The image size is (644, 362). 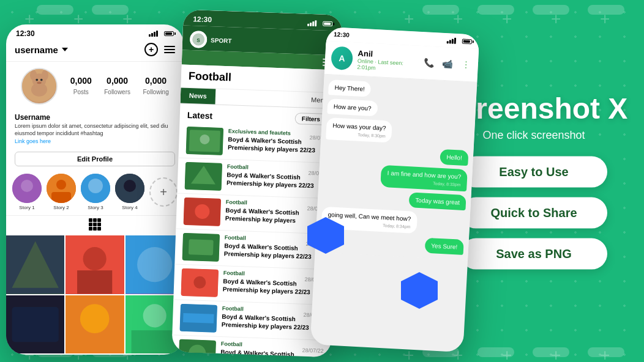 What do you see at coordinates (95, 159) in the screenshot?
I see `edit-profile-button: Edit Profile` at bounding box center [95, 159].